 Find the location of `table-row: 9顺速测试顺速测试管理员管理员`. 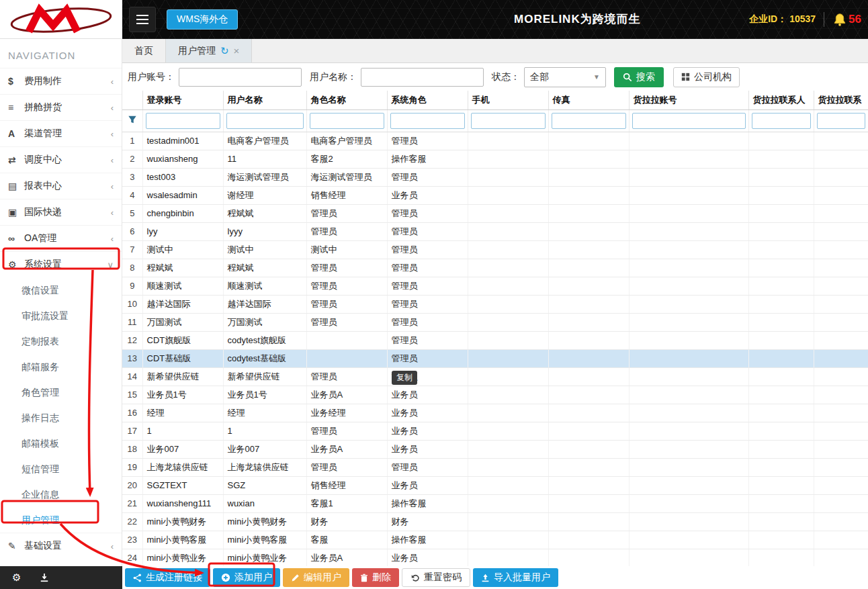

table-row: 9顺速测试顺速测试管理员管理员 is located at coordinates (495, 286).